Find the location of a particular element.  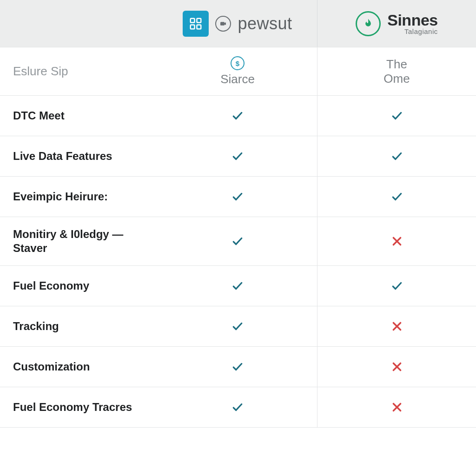

column-a-header: $ Siarce is located at coordinates (238, 72).